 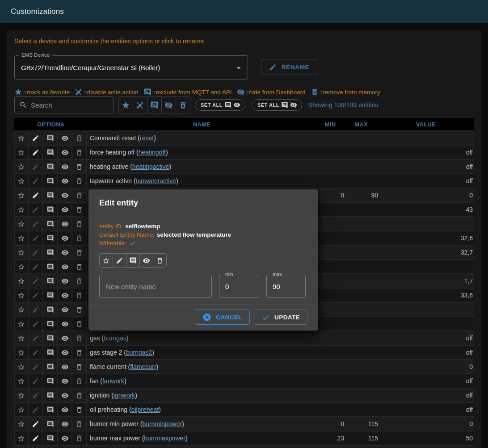 I want to click on entity-id-link: burnmaxpower, so click(x=164, y=438).